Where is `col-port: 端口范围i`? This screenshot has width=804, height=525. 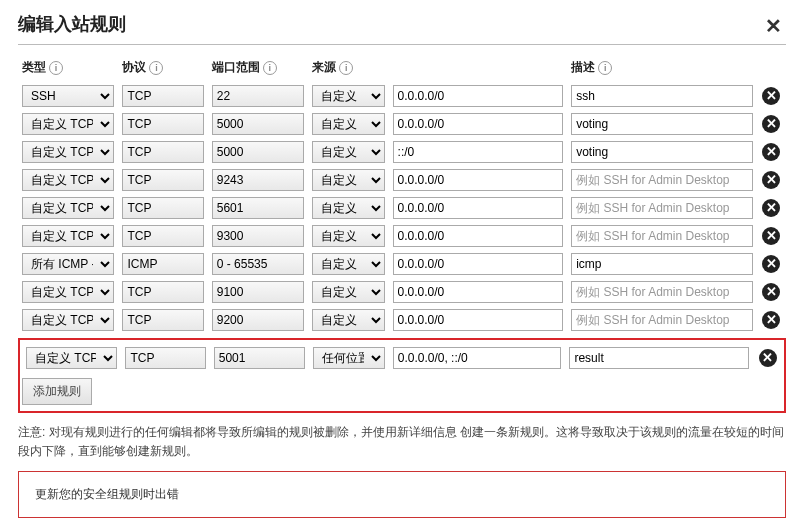
col-port: 端口范围i is located at coordinates (258, 68).